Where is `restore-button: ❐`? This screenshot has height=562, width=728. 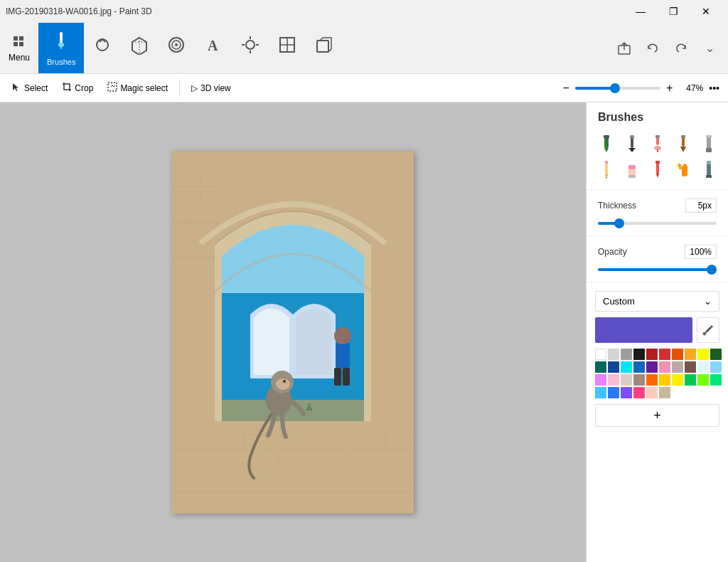
restore-button: ❐ is located at coordinates (673, 11).